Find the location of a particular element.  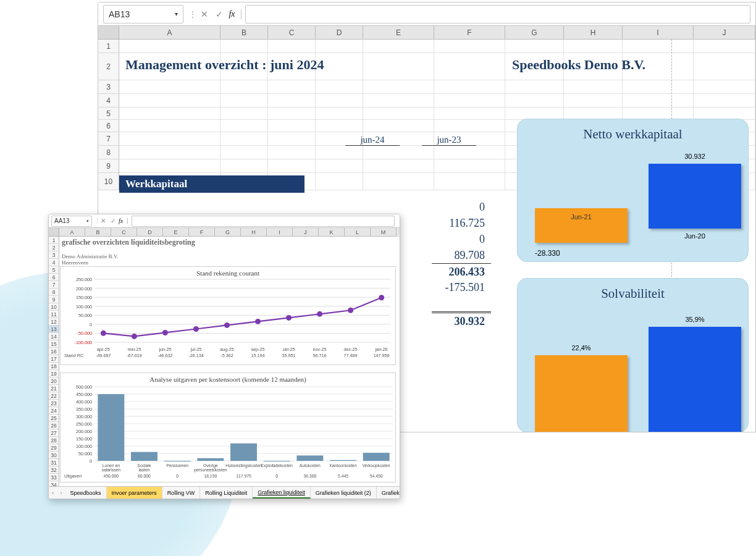

tab-next-icon: › is located at coordinates (61, 493).